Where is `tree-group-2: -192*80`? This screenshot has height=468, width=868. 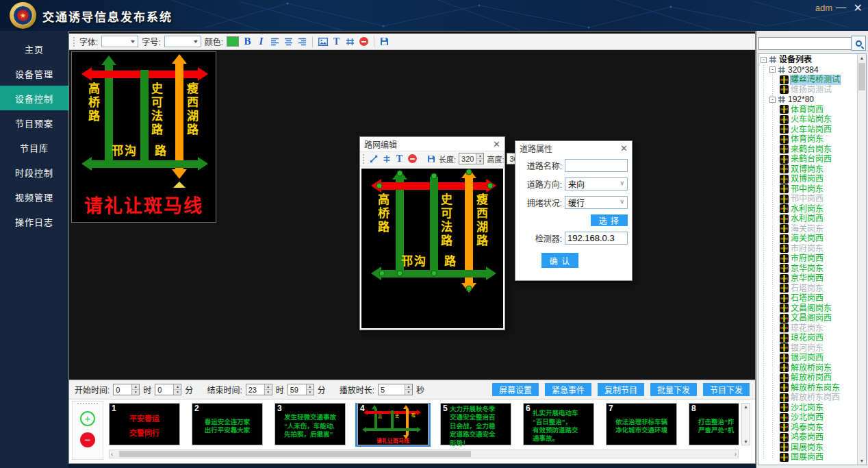 tree-group-2: -192*80 is located at coordinates (808, 100).